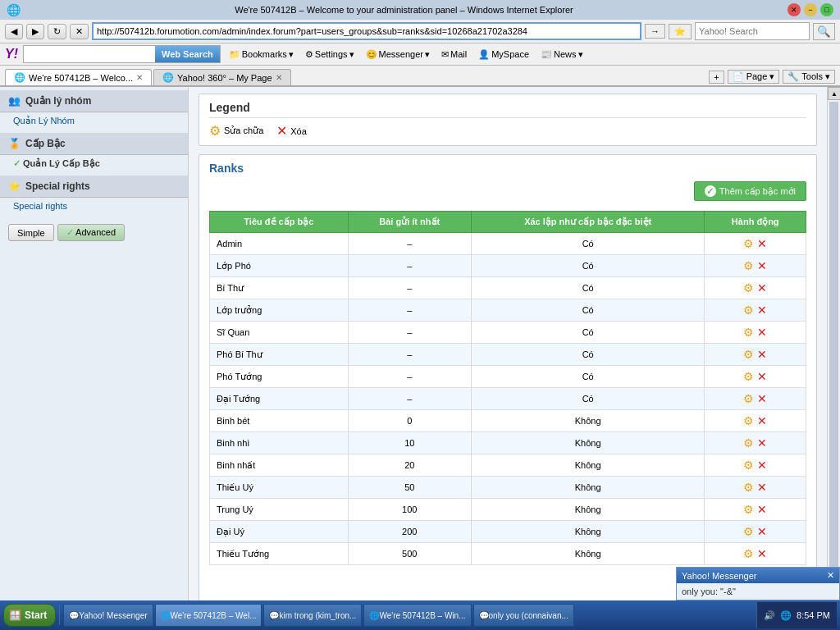 This screenshot has height=630, width=840. I want to click on scroll-up-button: ▲, so click(833, 94).